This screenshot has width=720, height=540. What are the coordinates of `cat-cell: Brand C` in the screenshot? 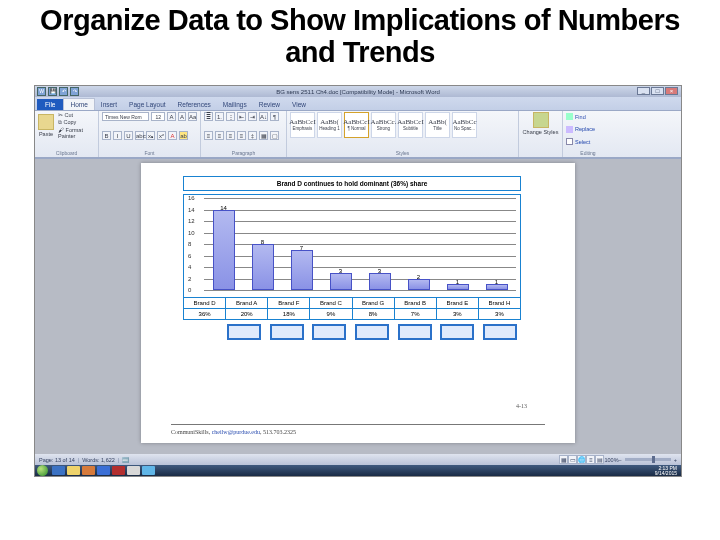 It's located at (330, 303).